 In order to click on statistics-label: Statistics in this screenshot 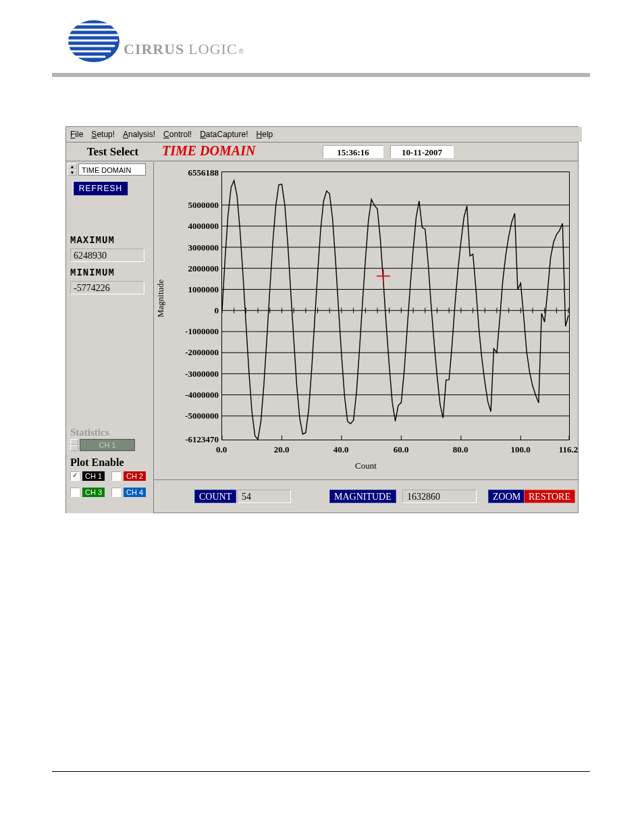, I will do `click(90, 432)`.